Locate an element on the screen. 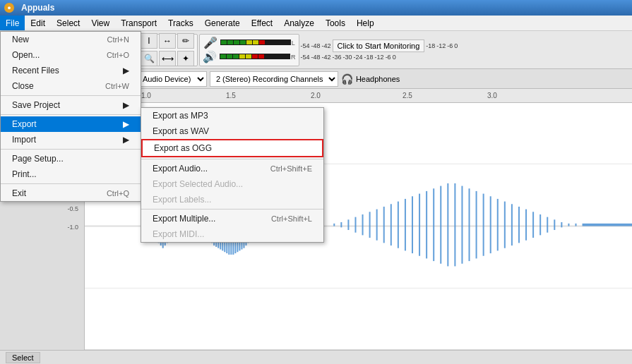 The image size is (632, 364). export-selected: Export Selected Audio... is located at coordinates (232, 184).